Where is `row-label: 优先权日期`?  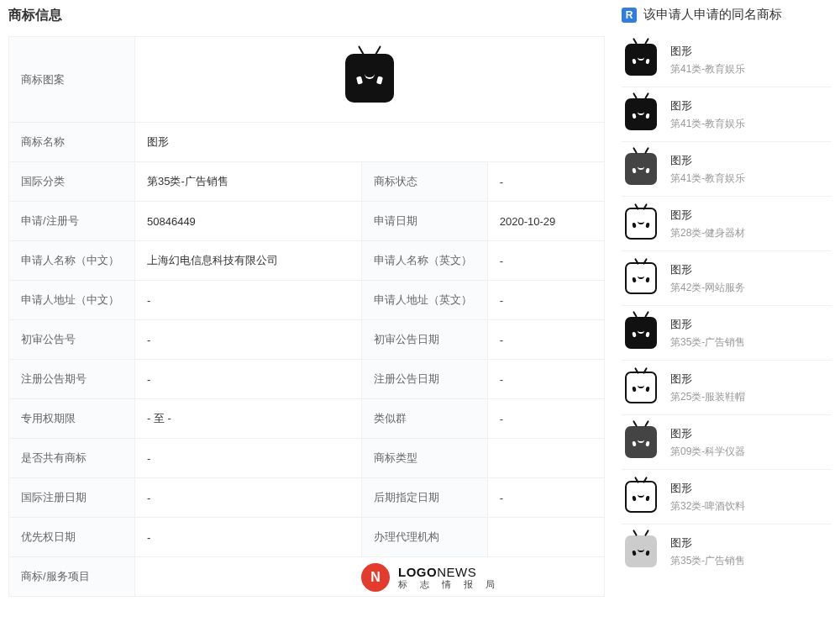 row-label: 优先权日期 is located at coordinates (72, 538).